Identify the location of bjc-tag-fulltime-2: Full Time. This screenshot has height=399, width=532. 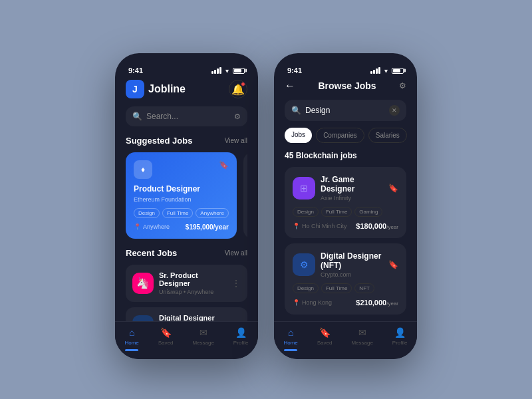
(336, 289).